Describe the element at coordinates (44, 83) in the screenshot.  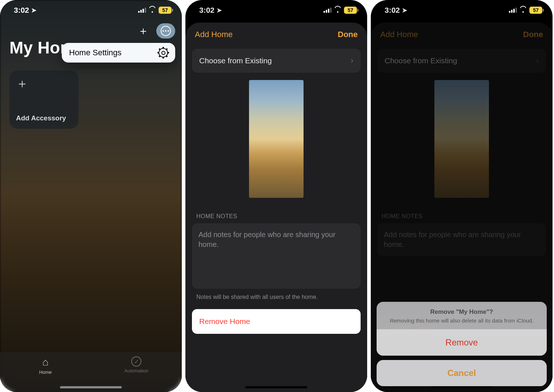
I see `plus-icon: ＋` at that location.